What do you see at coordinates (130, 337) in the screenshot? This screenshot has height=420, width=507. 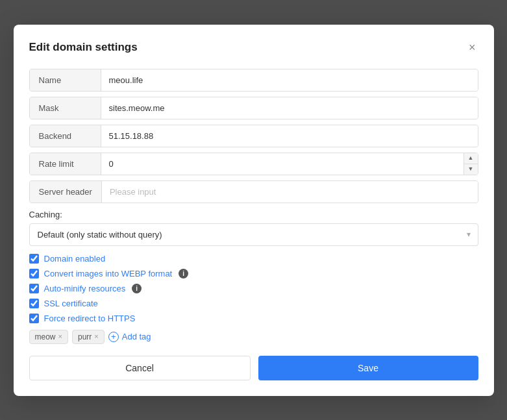 I see `add-tag-button: + Add tag` at bounding box center [130, 337].